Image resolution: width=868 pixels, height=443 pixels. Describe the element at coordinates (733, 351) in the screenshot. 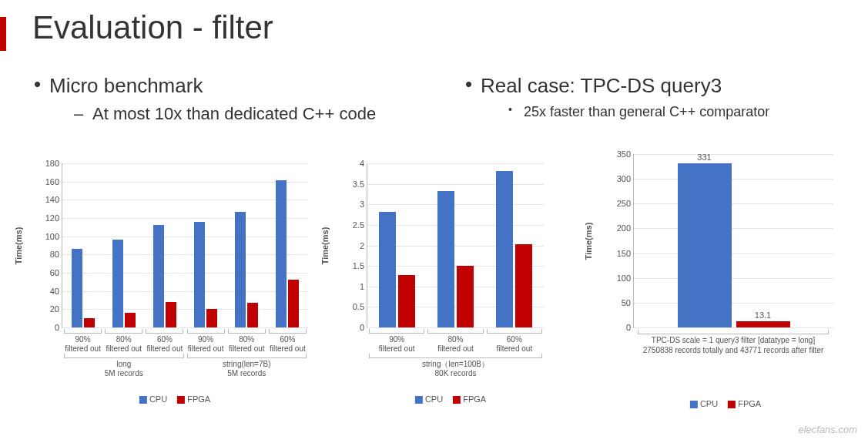

I see `chart3-footer-line: 2750838 records totally and 43771 record…` at that location.